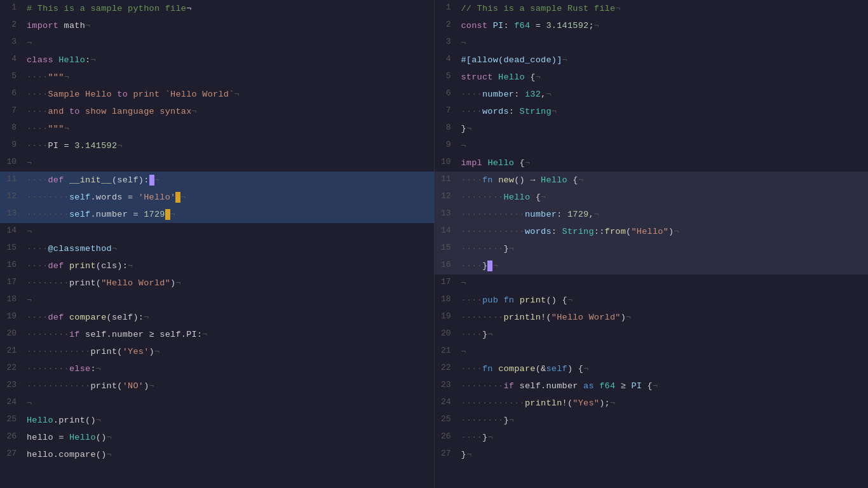  I want to click on line-1: 1 # This is a sample python file¬, so click(217, 9).